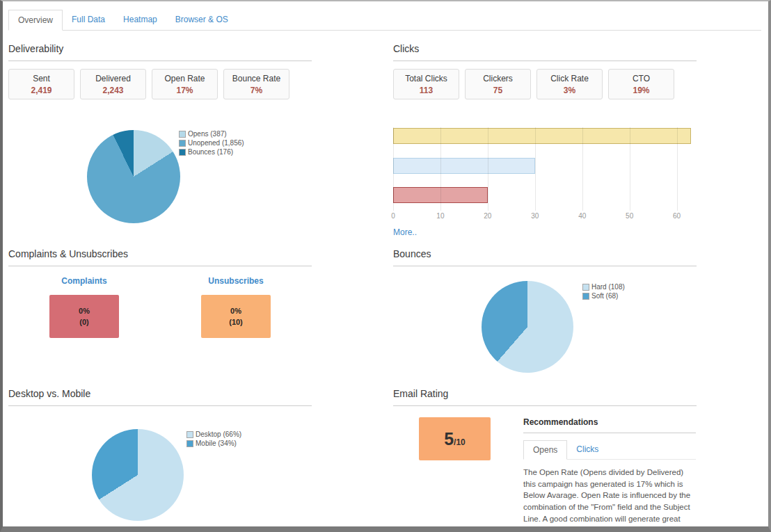 This screenshot has height=532, width=771. I want to click on tab-full-data: Full Data, so click(88, 19).